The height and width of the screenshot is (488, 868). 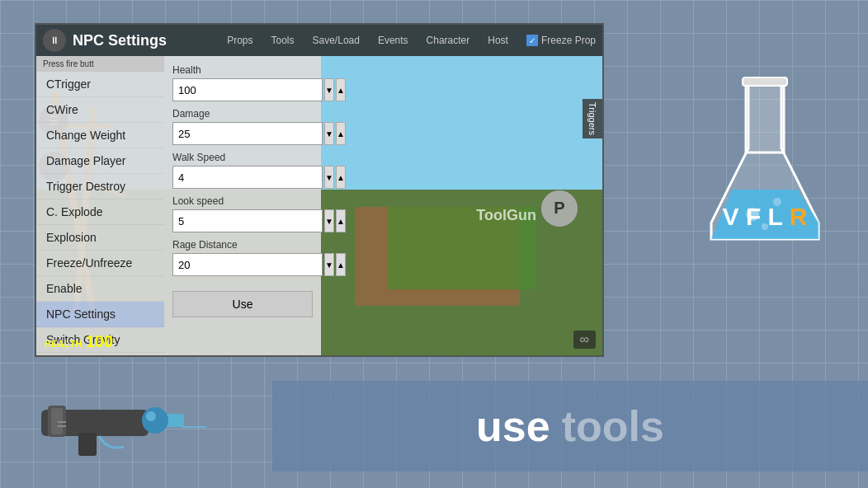 I want to click on lookspeed-up-btn: ▲, so click(x=341, y=221).